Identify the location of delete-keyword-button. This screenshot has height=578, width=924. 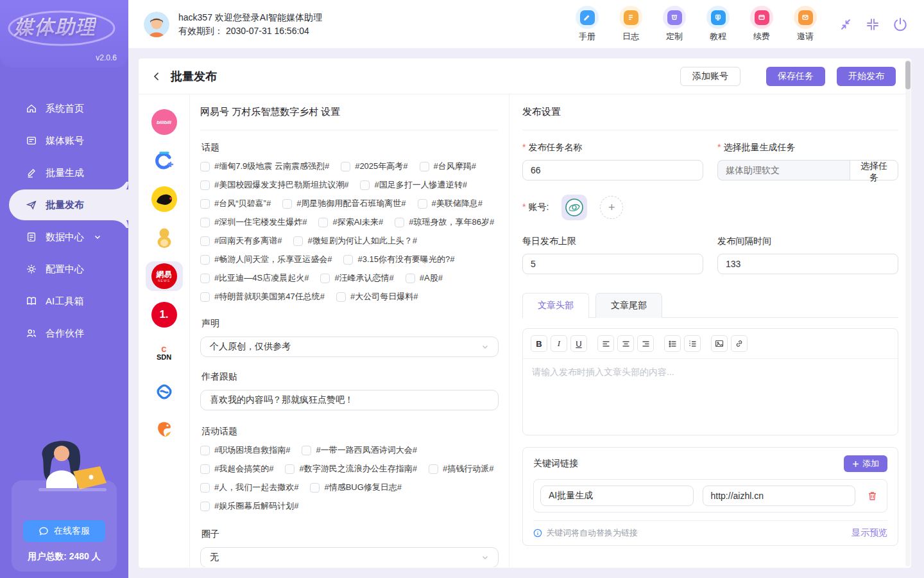
(873, 496).